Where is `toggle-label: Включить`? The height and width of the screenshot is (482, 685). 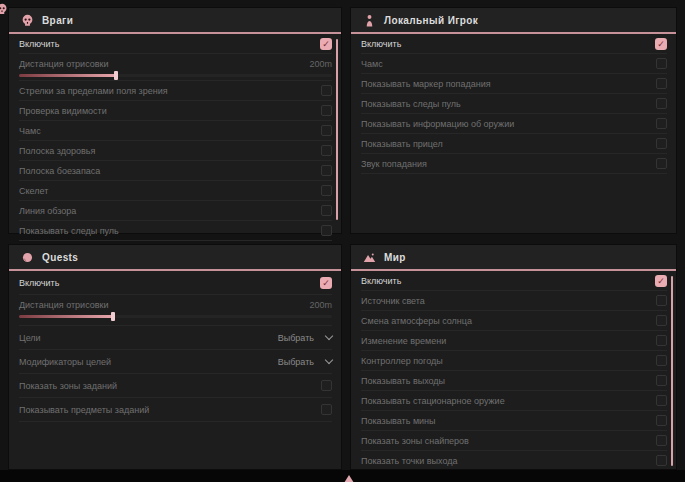 toggle-label: Включить is located at coordinates (39, 283).